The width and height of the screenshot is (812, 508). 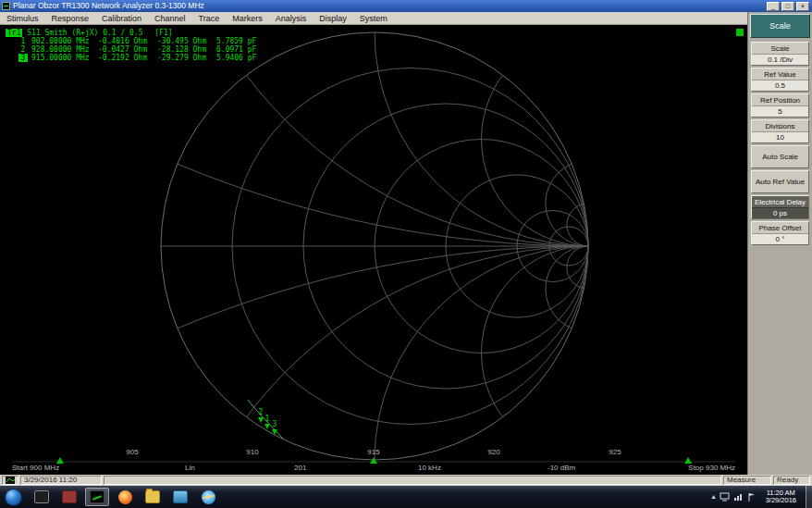 What do you see at coordinates (781, 501) in the screenshot?
I see `clock-date: 3/29/2016` at bounding box center [781, 501].